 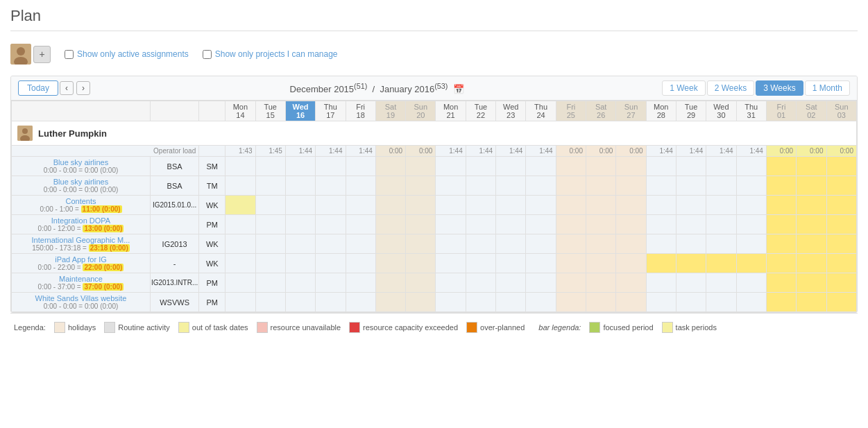 What do you see at coordinates (126, 54) in the screenshot?
I see `active-assignments-filter: Show only active assignments` at bounding box center [126, 54].